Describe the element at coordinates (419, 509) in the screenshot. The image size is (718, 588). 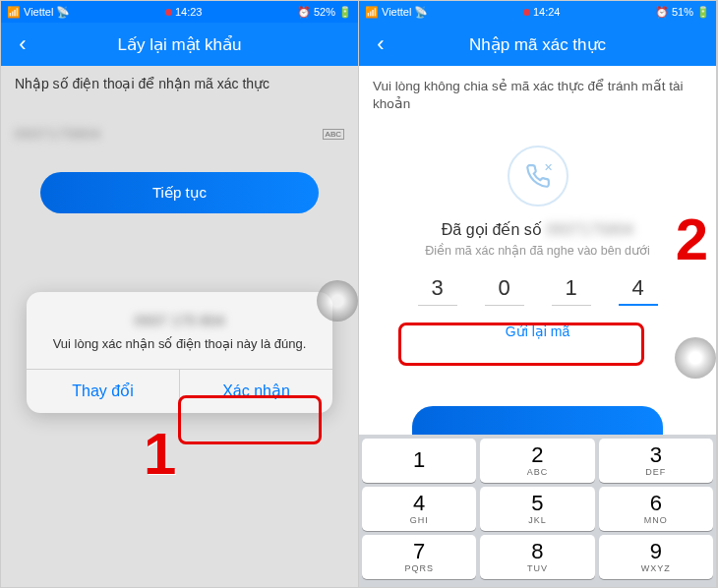
I see `key-4: 4GHI` at that location.